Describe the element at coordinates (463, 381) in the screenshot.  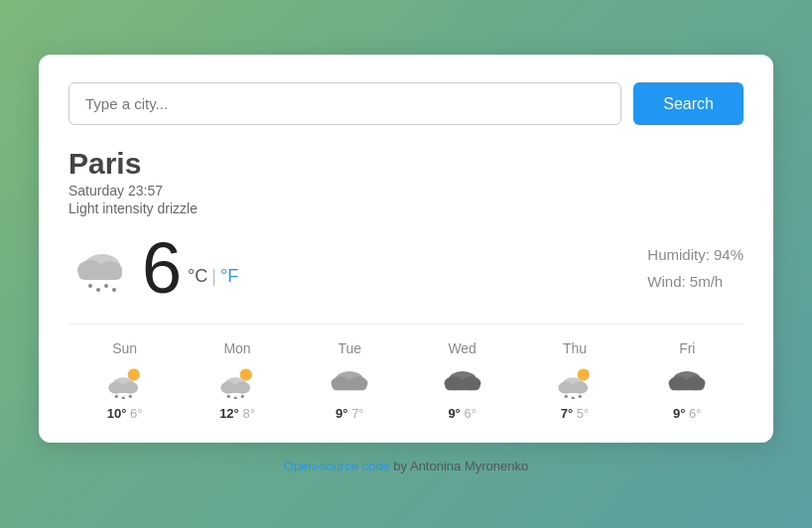
I see `forecast-day: Wed 9° 6°` at that location.